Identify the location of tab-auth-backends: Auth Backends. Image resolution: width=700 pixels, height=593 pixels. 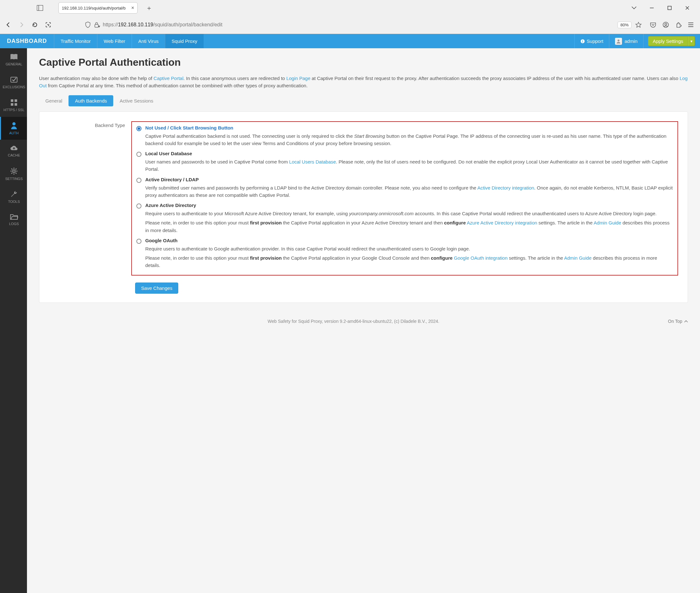
(91, 101).